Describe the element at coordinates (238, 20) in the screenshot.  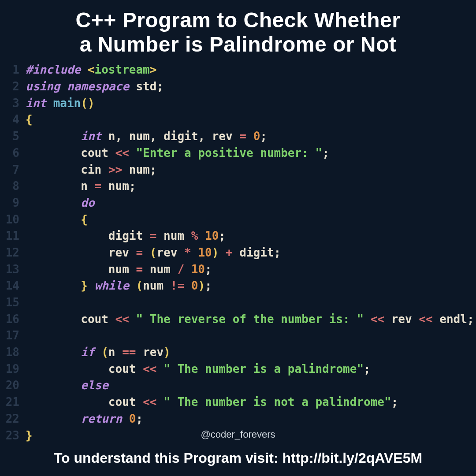
I see `title-line-1: C++ Program to Check Whether` at that location.